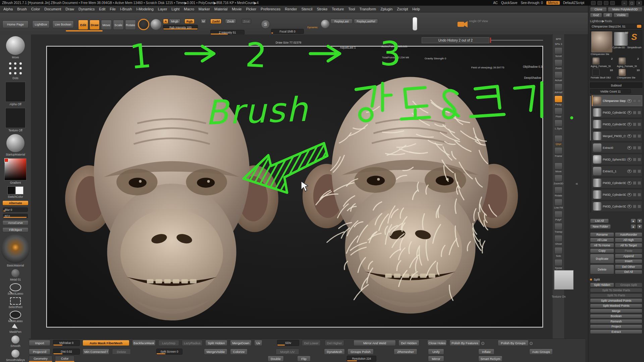  Describe the element at coordinates (40, 343) in the screenshot. I see `bottom-import: Import` at that location.